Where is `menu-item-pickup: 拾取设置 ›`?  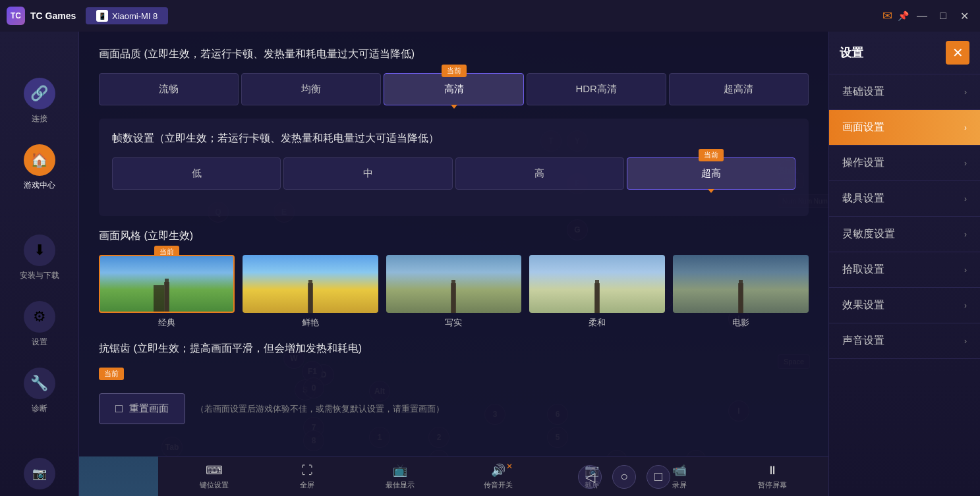
menu-item-pickup: 拾取设置 › is located at coordinates (904, 270).